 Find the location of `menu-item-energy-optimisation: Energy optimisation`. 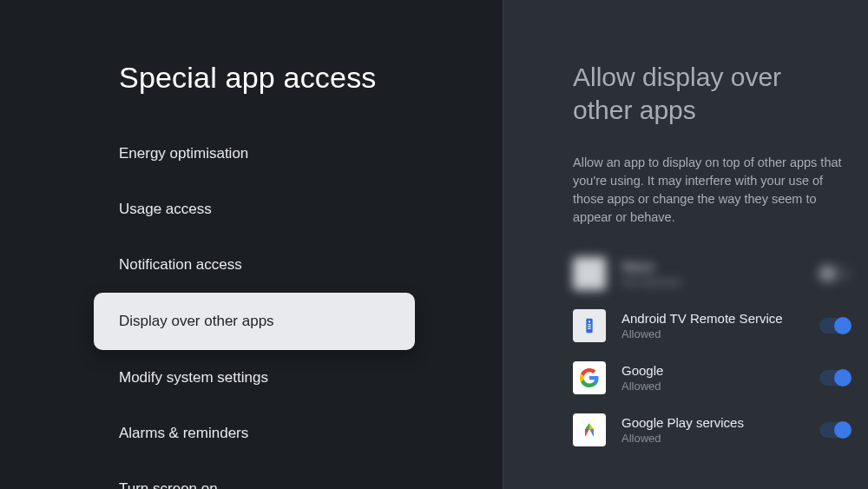

menu-item-energy-optimisation: Energy optimisation is located at coordinates (252, 154).